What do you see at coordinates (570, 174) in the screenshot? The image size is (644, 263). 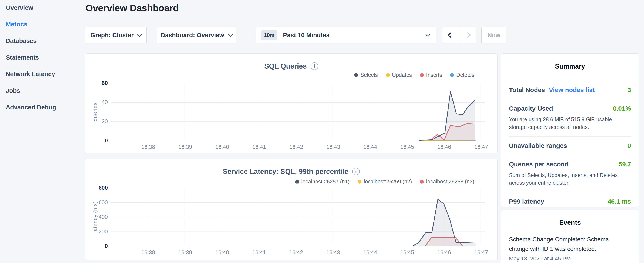 I see `summary-row: Queries per second59.7Sum of Selects, Up…` at bounding box center [570, 174].